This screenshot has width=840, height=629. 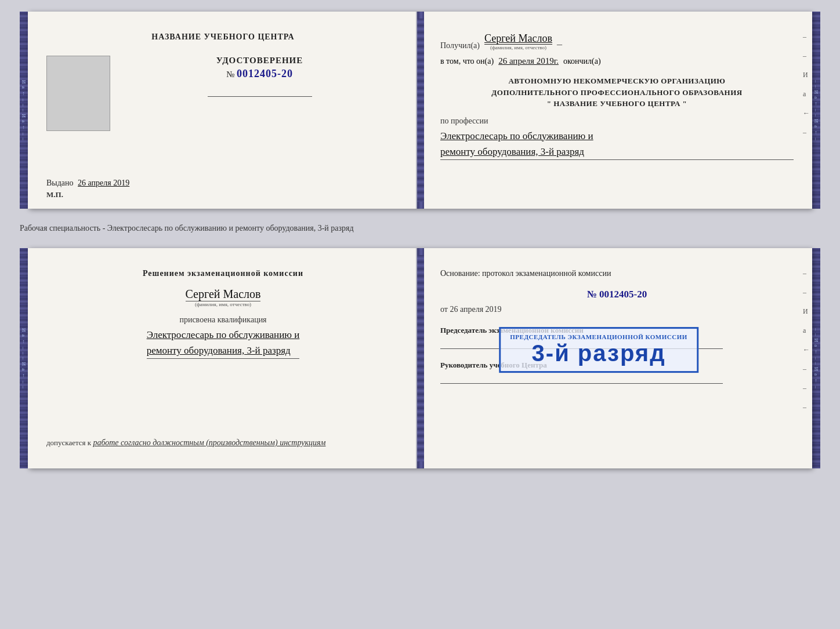 What do you see at coordinates (618, 110) in the screenshot?
I see `top-right-page: Получил(а) Сергей Маслов (фамилия, имя, …` at bounding box center [618, 110].